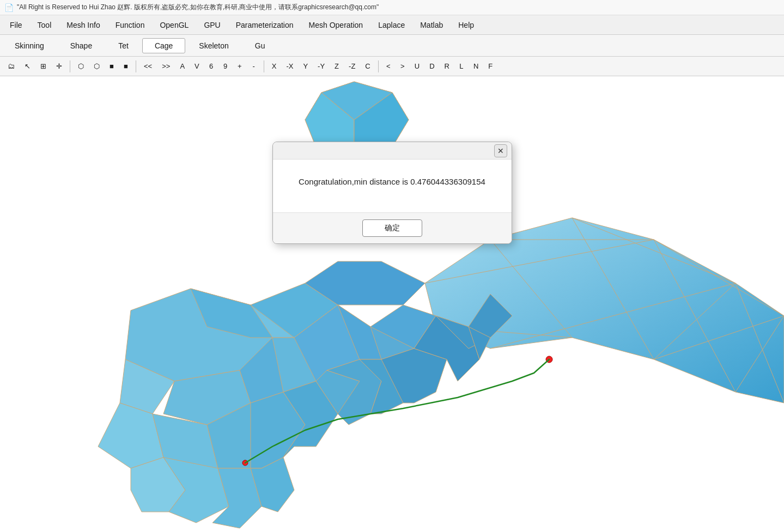  I want to click on tool-btn-btn-gt: >, so click(403, 66).